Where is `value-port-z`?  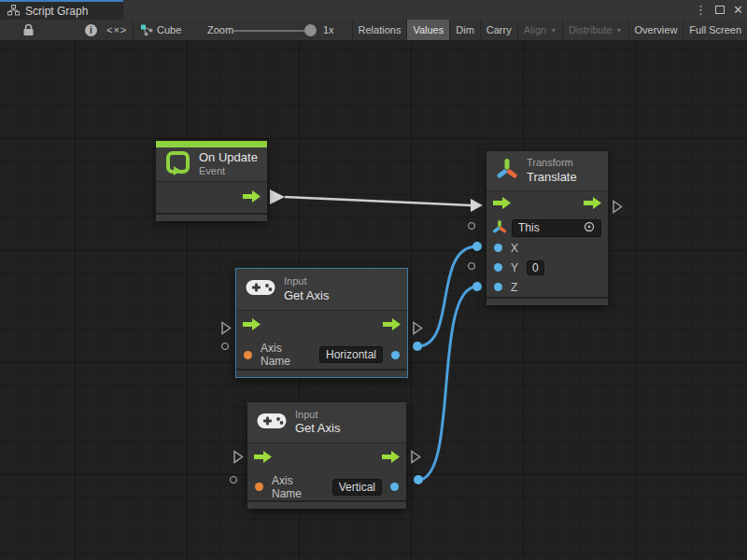
value-port-z is located at coordinates (499, 287).